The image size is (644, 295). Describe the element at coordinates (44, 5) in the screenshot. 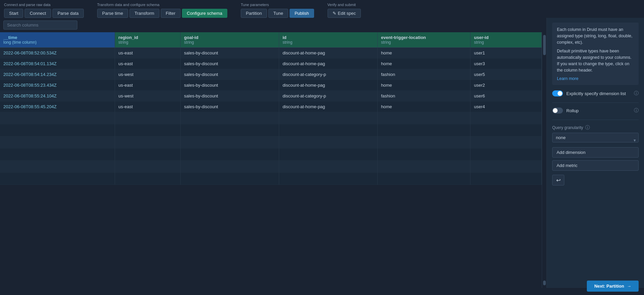

I see `nav-group-connect-label: Connect and parse raw data` at that location.